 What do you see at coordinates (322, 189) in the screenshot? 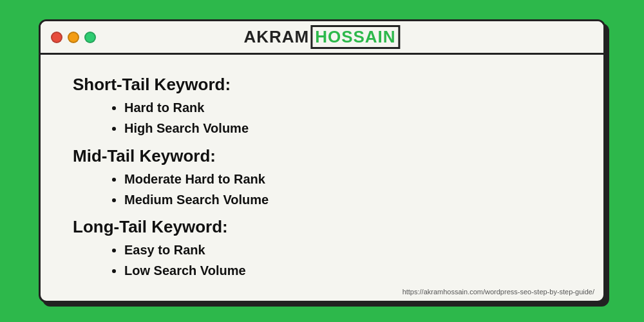
I see `keyword-list-mid-tail: Moderate Hard to RankMedium Search Volum…` at bounding box center [322, 189].